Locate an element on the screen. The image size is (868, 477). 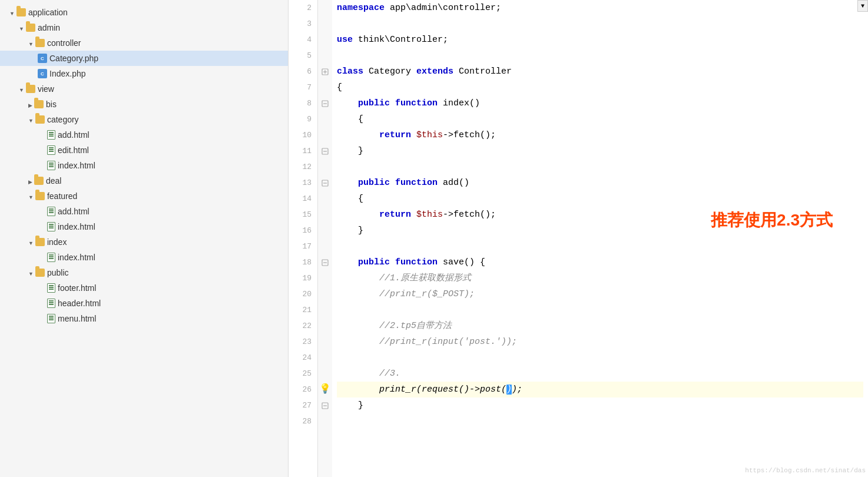
gutter: 💡 is located at coordinates (325, 238).